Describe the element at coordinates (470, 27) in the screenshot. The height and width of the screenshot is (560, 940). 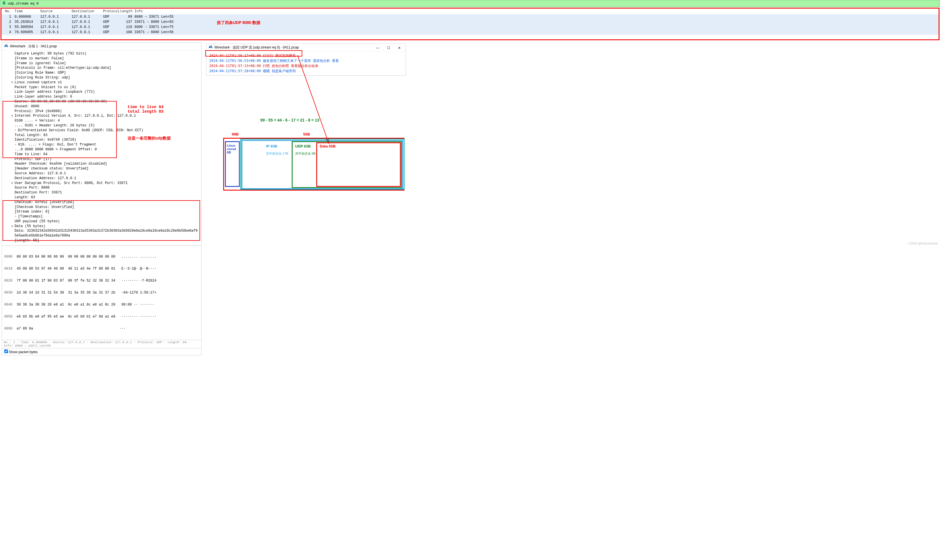
I see `packet-row: 355.909594127.0.0.1127.0.0.1UDP1198080 →…` at that location.